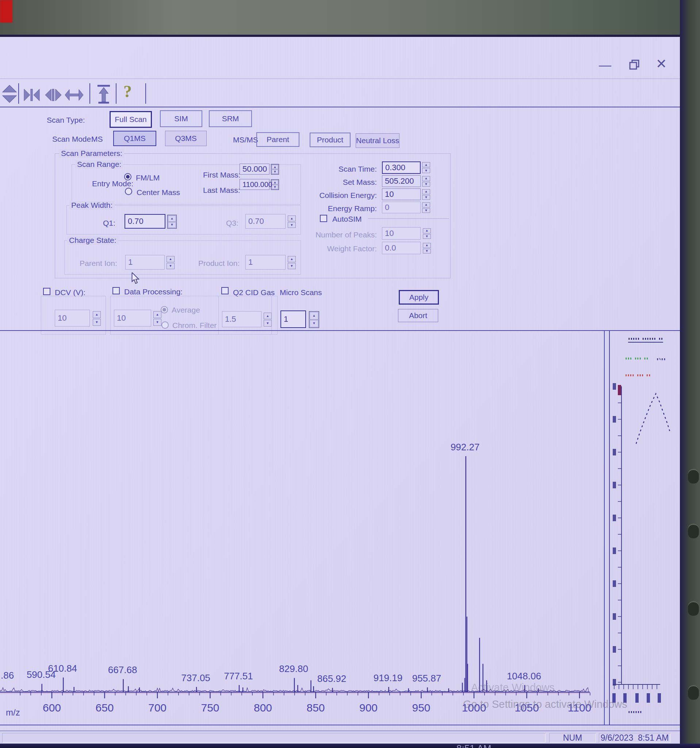  Describe the element at coordinates (314, 320) in the screenshot. I see `micro-scans-spinner` at that location.